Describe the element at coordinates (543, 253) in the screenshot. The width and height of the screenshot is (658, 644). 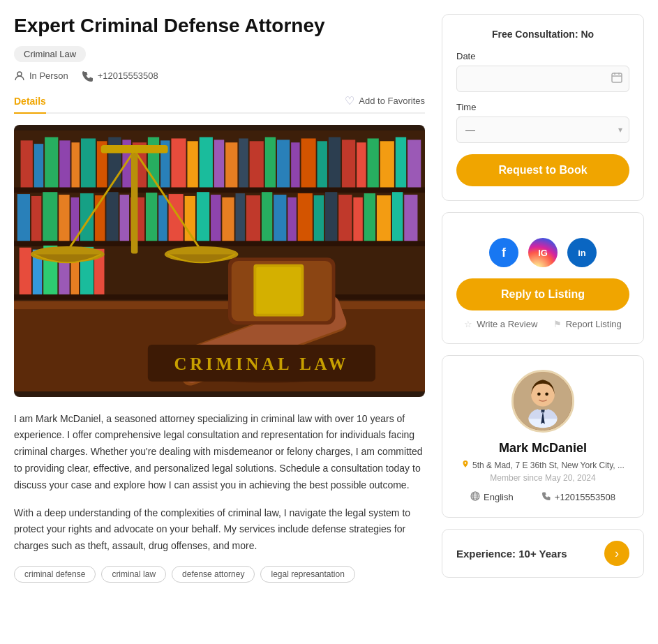
I see `instagram-button: IG` at that location.